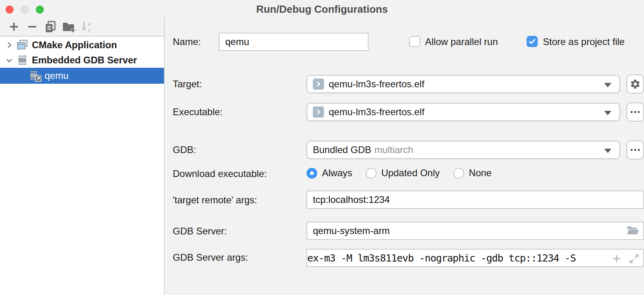 The image size is (644, 295). What do you see at coordinates (82, 60) in the screenshot?
I see `tree-item-embedded-gdb-server: Embedded GDB Server` at bounding box center [82, 60].